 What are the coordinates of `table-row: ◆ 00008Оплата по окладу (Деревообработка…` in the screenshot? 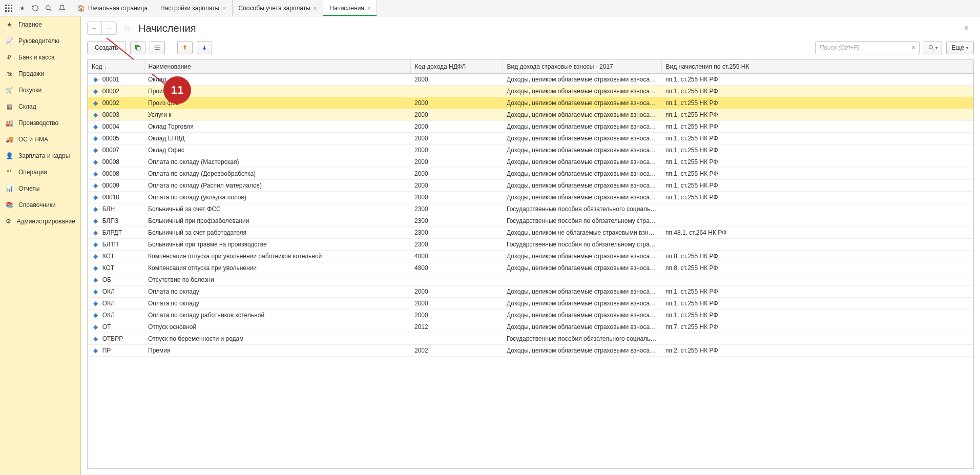 It's located at (531, 174).